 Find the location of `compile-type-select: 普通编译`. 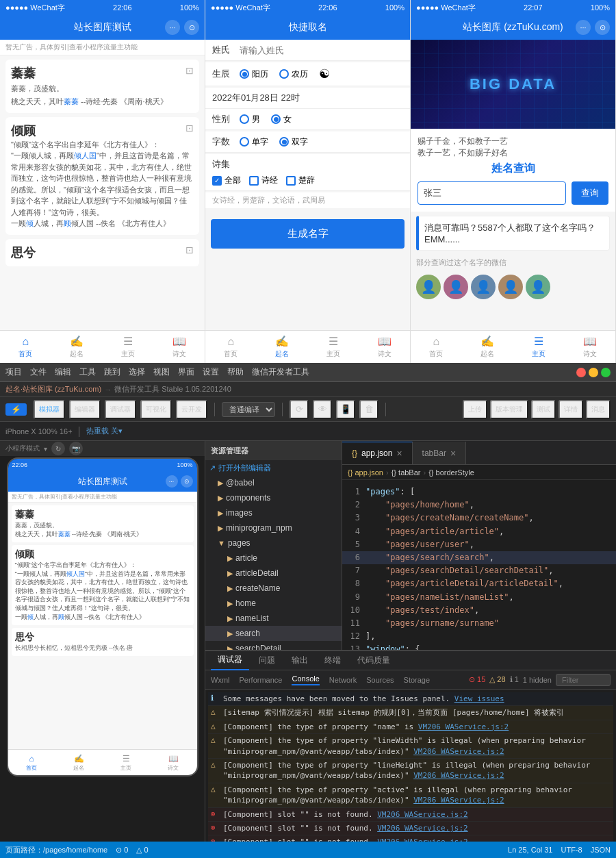

compile-type-select: 普通编译 is located at coordinates (248, 409).